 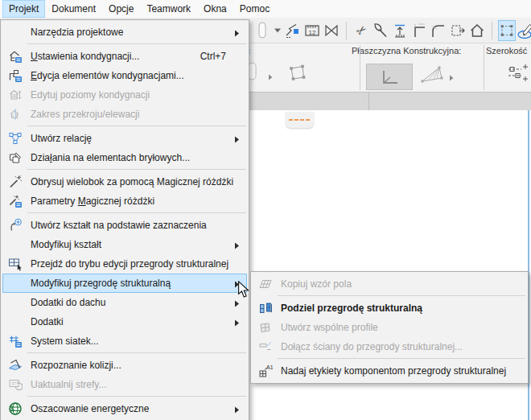 I want to click on construction-plane-label: Płaszczyzna Konstrukcyjna:, so click(x=406, y=51).